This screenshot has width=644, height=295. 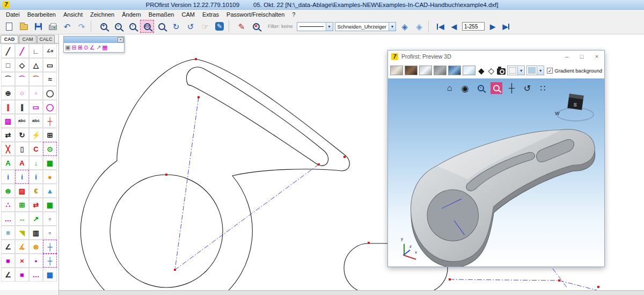 I want to click on tool-info-fill: i, so click(x=36, y=177).